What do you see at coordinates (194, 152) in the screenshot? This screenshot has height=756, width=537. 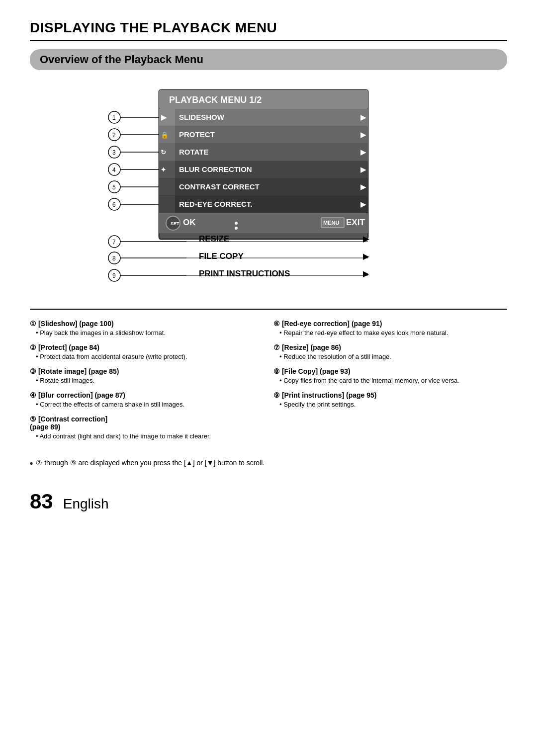 I see `svg-text: ROTATE` at bounding box center [194, 152].